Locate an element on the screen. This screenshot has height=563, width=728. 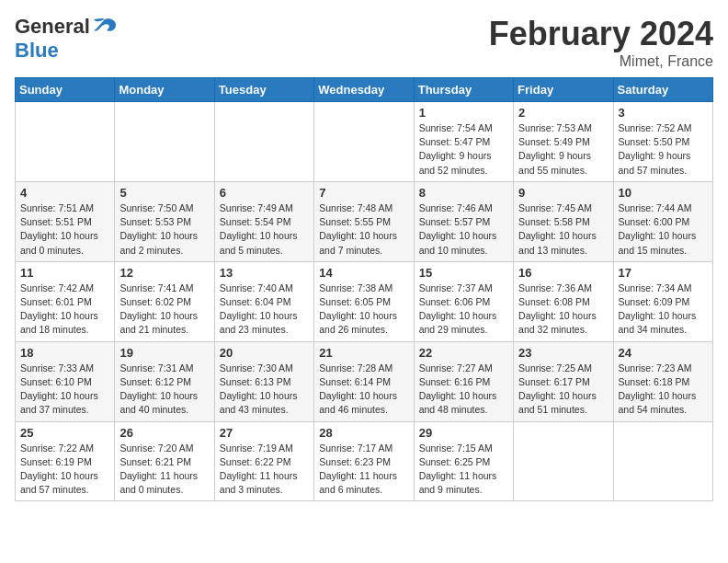
calendar-cell: 4Sunrise: 7:51 AM Sunset: 5:51 PM Daylig… is located at coordinates (65, 221).